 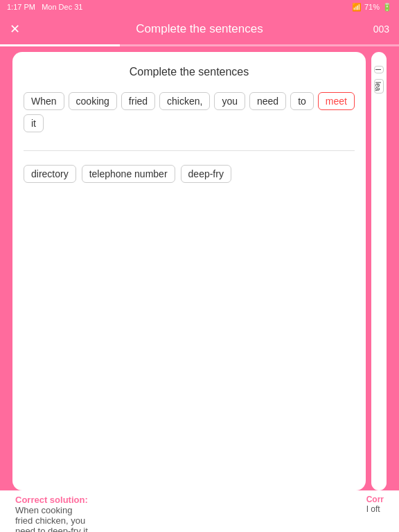 What do you see at coordinates (206, 174) in the screenshot?
I see `wordbank-deep-fry: deep-fry` at bounding box center [206, 174].